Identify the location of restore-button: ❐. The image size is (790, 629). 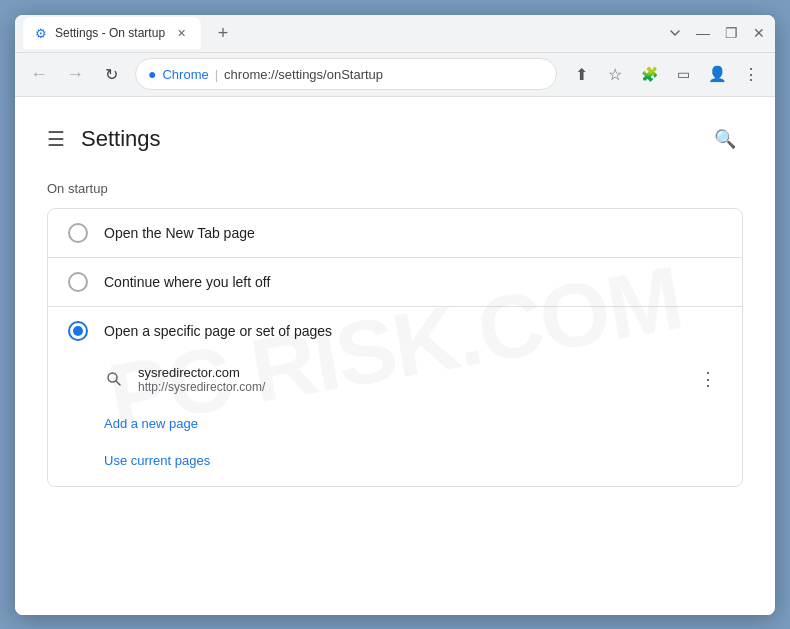
(731, 33).